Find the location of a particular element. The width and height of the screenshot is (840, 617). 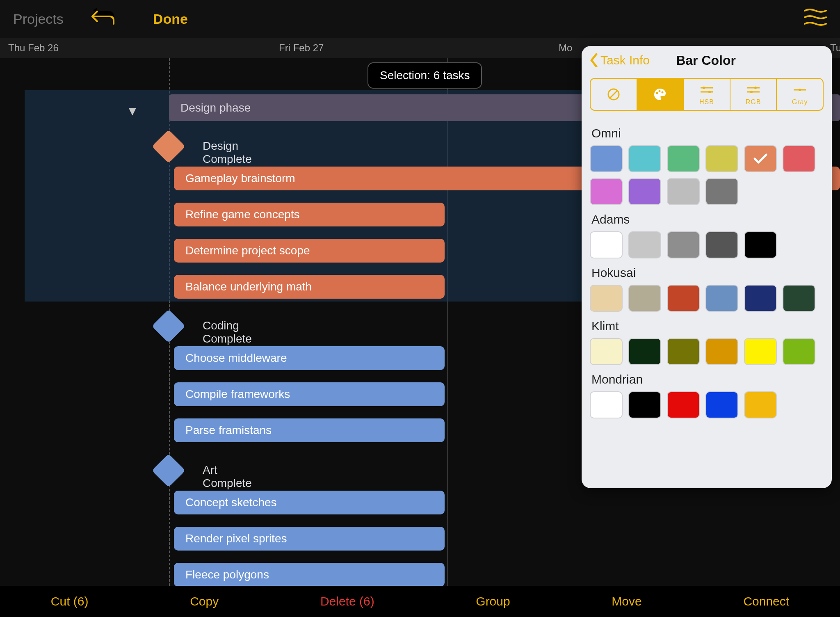

group-button: Group is located at coordinates (493, 601).